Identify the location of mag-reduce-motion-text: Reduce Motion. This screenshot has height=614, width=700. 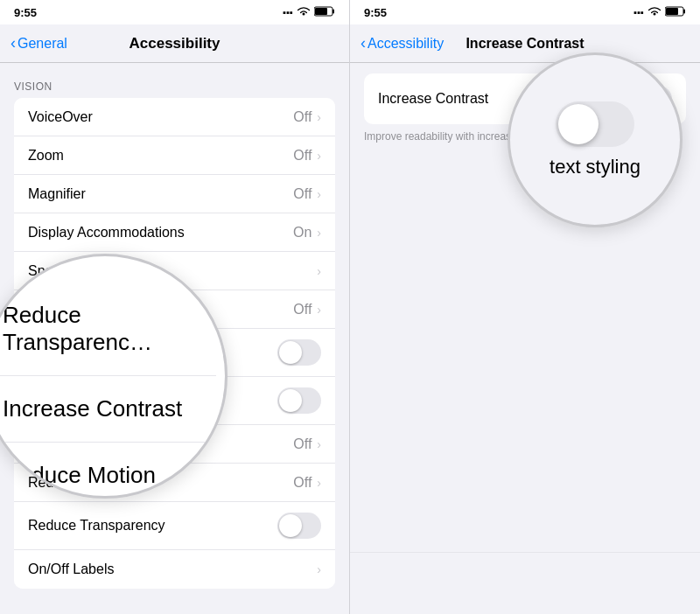
(79, 475).